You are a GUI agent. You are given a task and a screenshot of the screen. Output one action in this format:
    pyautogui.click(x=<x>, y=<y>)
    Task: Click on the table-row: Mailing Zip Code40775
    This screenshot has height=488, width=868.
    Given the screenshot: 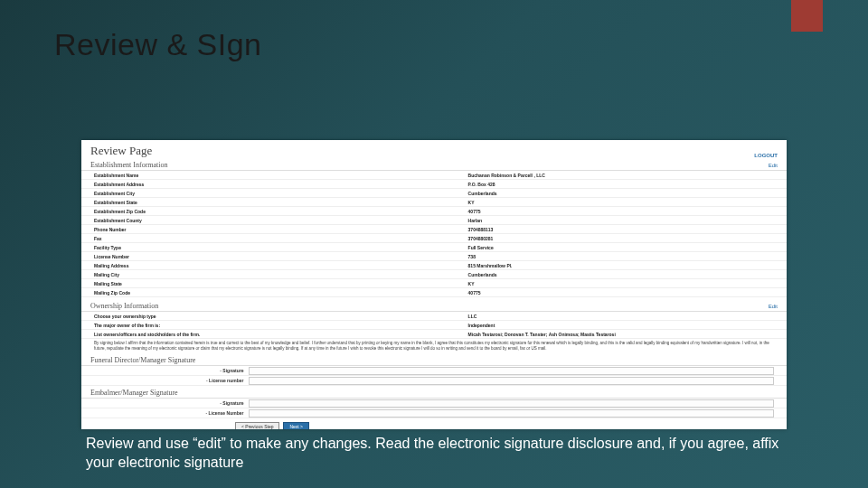 What is the action you would take?
    pyautogui.click(x=434, y=293)
    